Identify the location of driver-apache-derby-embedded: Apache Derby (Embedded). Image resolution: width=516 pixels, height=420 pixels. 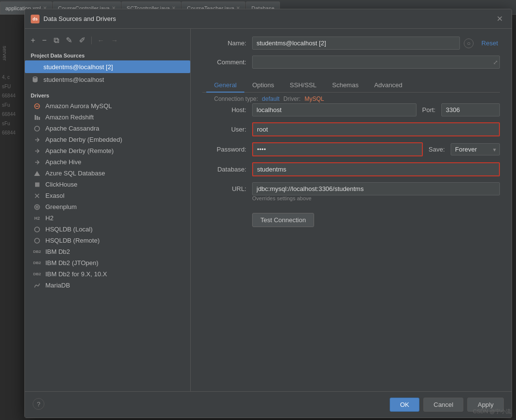
(107, 139).